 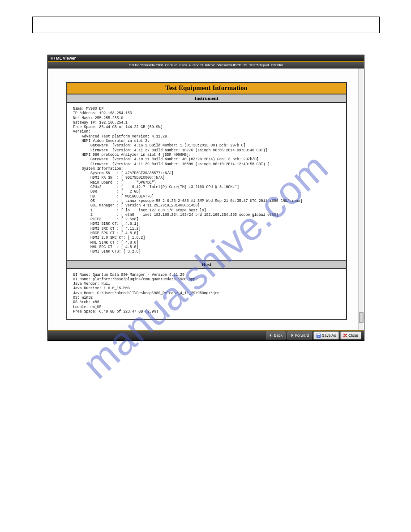 What do you see at coordinates (206, 264) in the screenshot?
I see `host-subtitle: Host` at bounding box center [206, 264].